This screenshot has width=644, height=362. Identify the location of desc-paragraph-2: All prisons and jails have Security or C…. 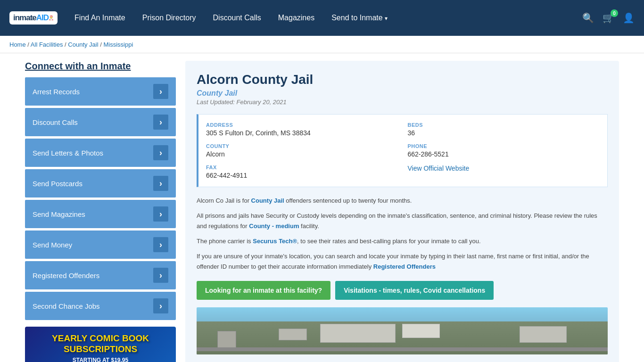
(402, 221).